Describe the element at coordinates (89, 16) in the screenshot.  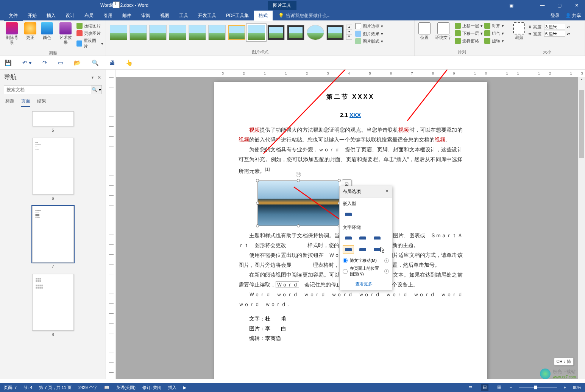
I see `tab-layout: 布局` at that location.